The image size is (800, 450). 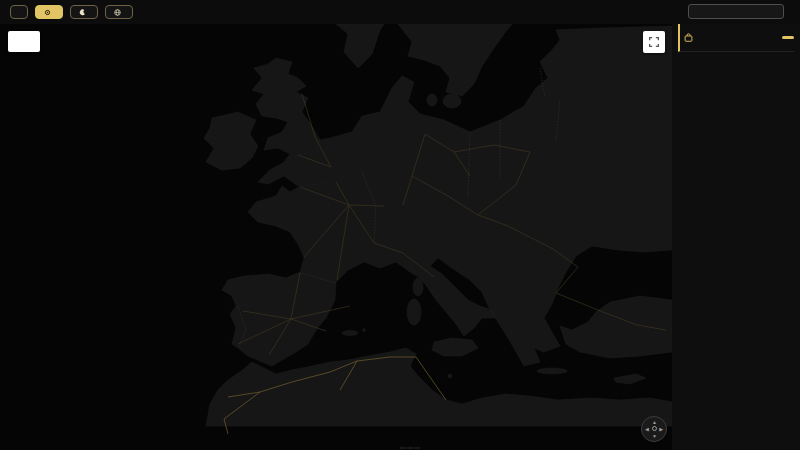 What do you see at coordinates (400, 12) in the screenshot?
I see `toolbar` at bounding box center [400, 12].